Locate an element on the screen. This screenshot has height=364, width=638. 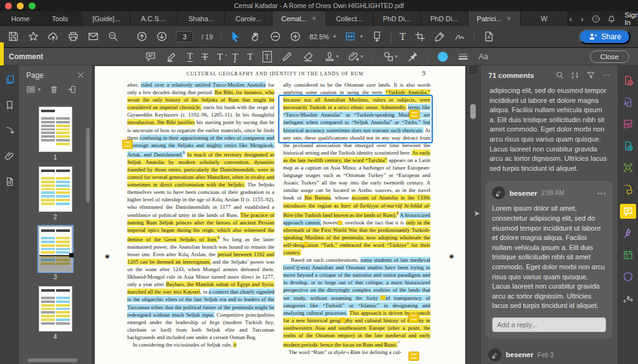
crop-pages-icon is located at coordinates (420, 36).